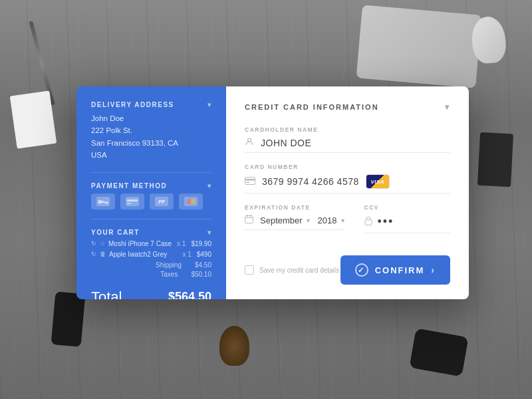 Image resolution: width=532 pixels, height=399 pixels. I want to click on save-card-label: Save my credit card details, so click(299, 270).